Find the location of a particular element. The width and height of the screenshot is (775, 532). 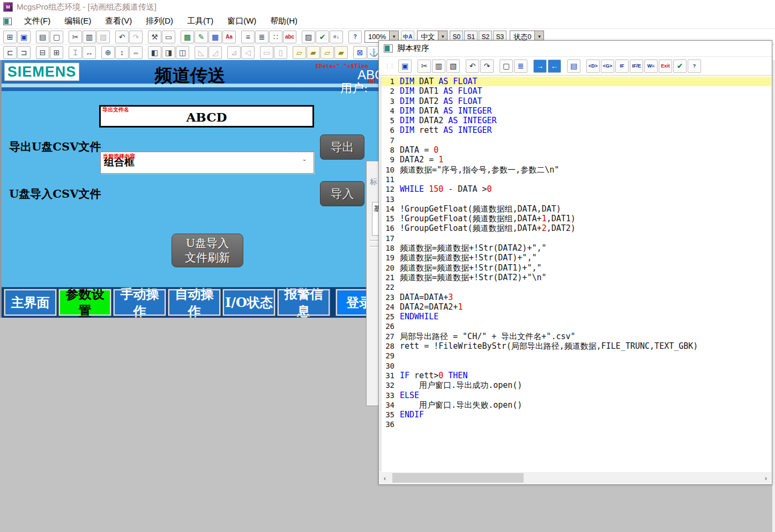

import-button: 导入 is located at coordinates (342, 194).